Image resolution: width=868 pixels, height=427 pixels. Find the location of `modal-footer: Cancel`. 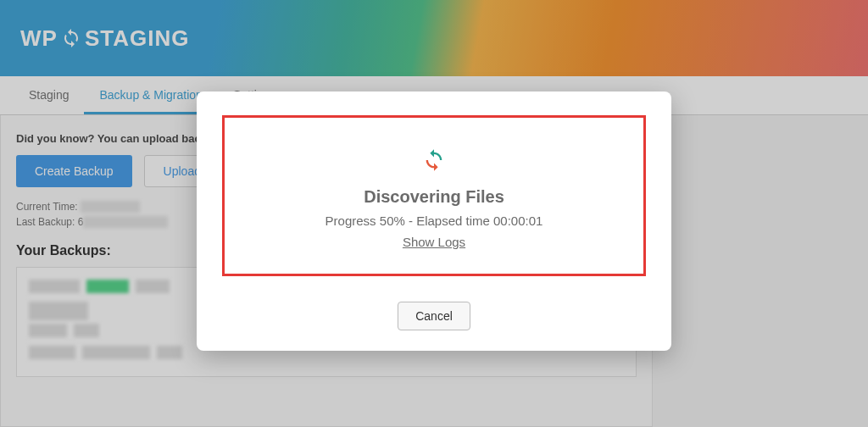

modal-footer: Cancel is located at coordinates (434, 316).